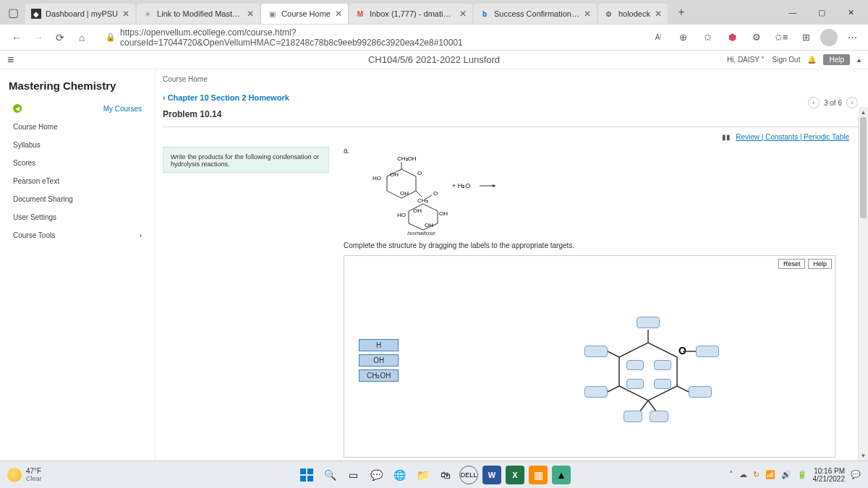 The image size is (868, 488). I want to click on scroll-down-icon: ▼, so click(864, 455).